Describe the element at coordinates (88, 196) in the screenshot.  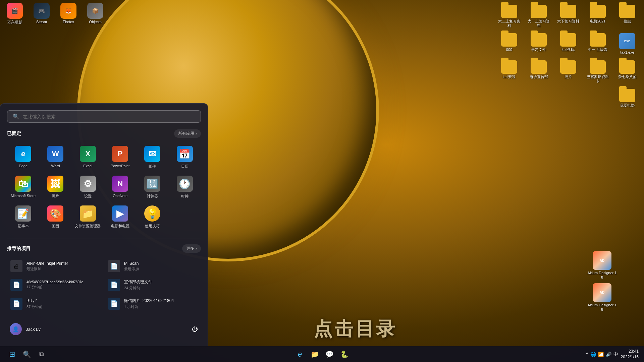
I see `settings-label: 设置` at that location.